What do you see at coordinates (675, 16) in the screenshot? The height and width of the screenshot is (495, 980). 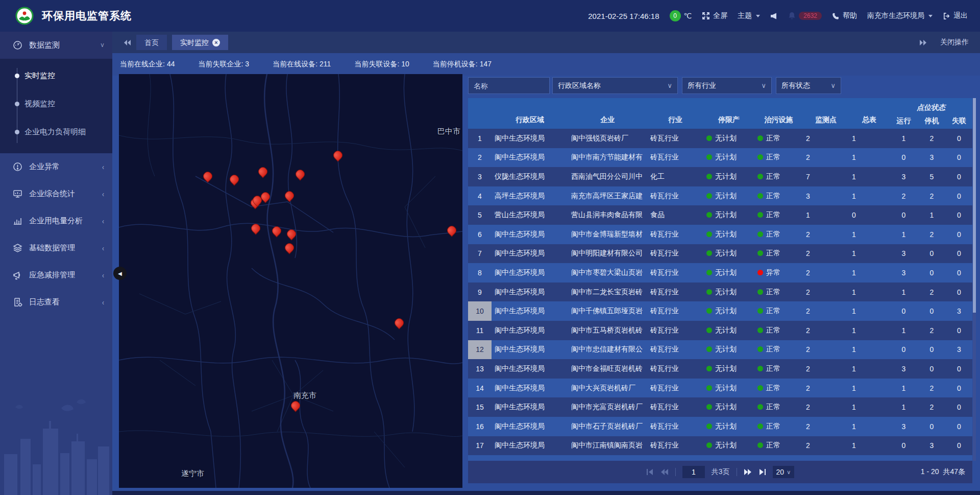 I see `temperature-badge: 0` at bounding box center [675, 16].